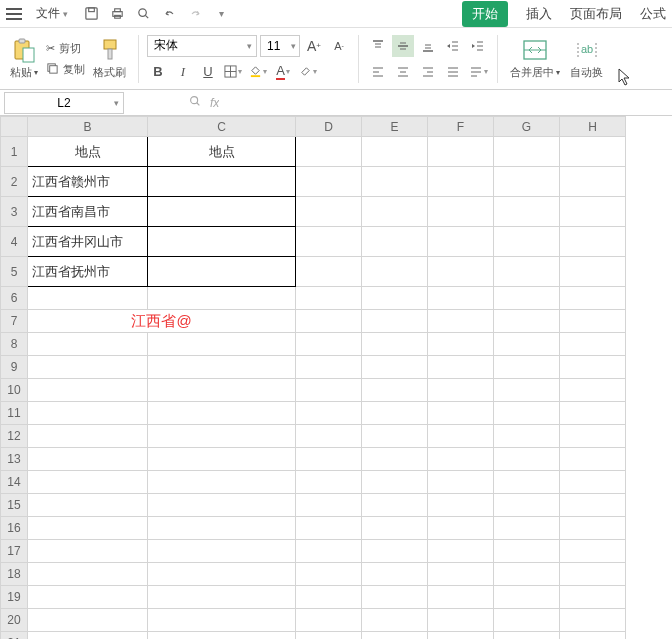  What do you see at coordinates (64, 103) in the screenshot?
I see `name-box: L2` at bounding box center [64, 103].